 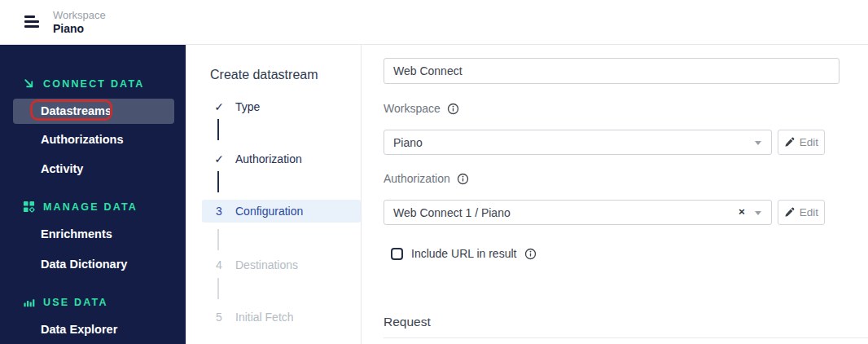 I want to click on sidebar-section-label: MANAGE DATA, so click(x=90, y=207).